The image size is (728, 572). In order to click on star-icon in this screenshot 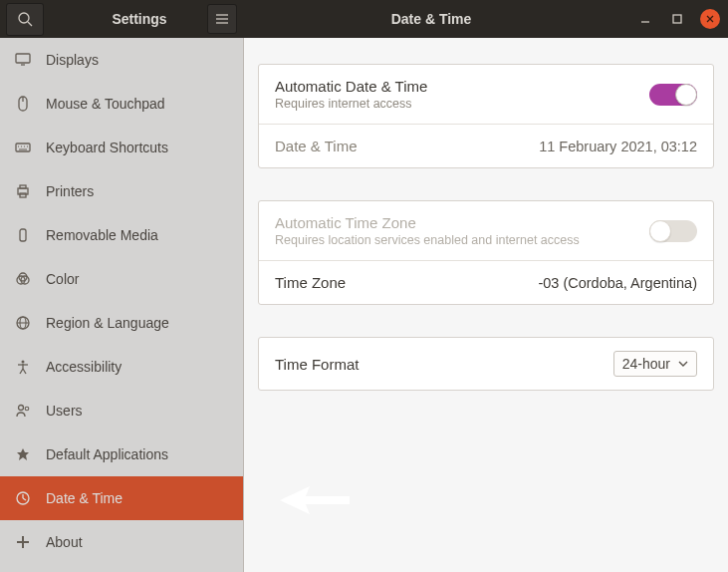, I will do `click(23, 454)`.